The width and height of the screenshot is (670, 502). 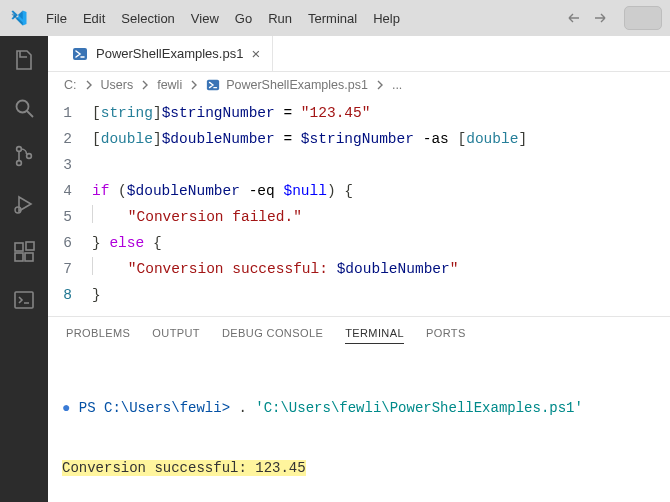 What do you see at coordinates (170, 54) in the screenshot?
I see `tab-label: PowerShellExamples.ps1` at bounding box center [170, 54].